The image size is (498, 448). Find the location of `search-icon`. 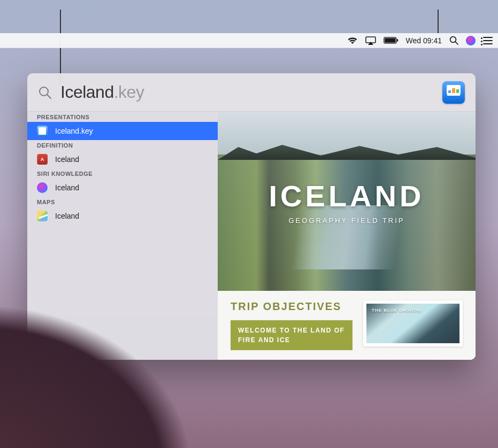

search-icon is located at coordinates (45, 92).